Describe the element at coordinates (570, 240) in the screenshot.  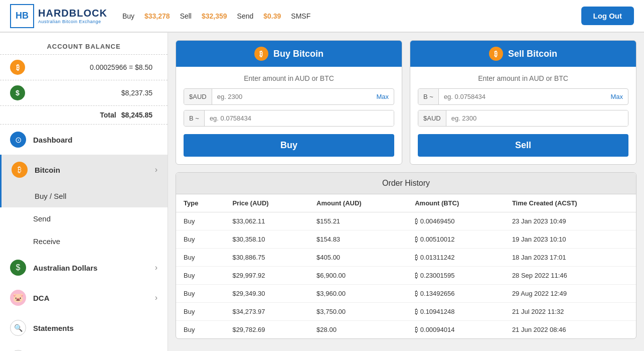
I see `cell-time: 19 Jan 2023 10:10` at that location.